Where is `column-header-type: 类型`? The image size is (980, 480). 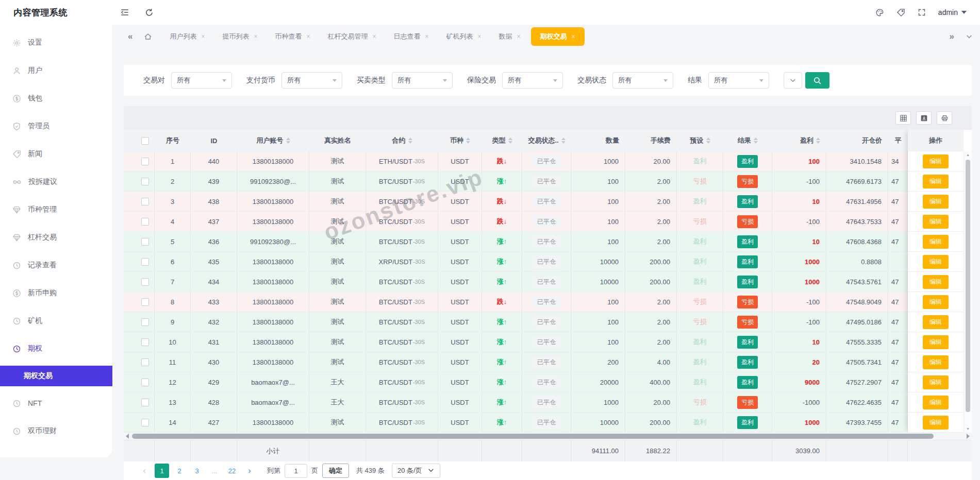 column-header-type: 类型 is located at coordinates (502, 141).